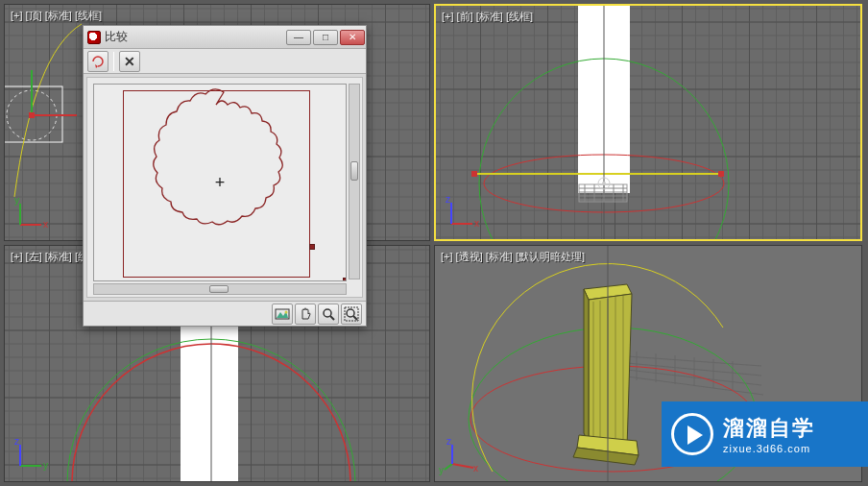 Image resolution: width=868 pixels, height=486 pixels. I want to click on dialog-footer-toolbar, so click(225, 313).